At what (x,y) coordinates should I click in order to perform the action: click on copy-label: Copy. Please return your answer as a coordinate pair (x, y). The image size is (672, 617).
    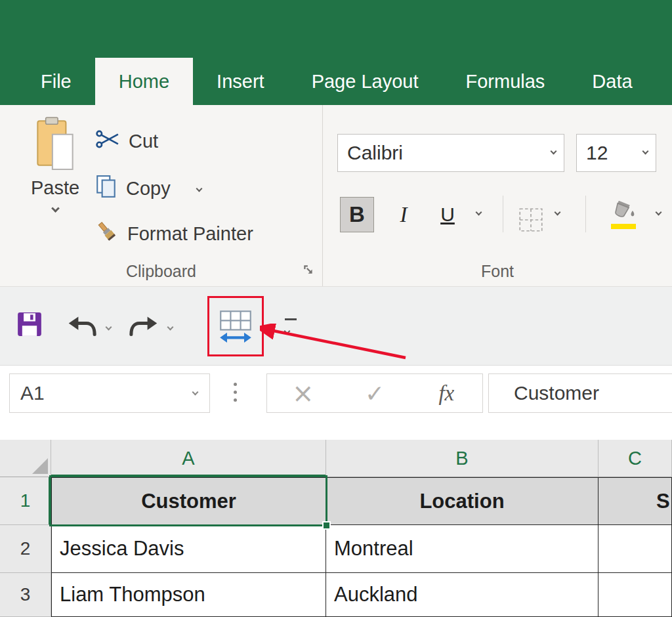
    Looking at the image, I should click on (148, 189).